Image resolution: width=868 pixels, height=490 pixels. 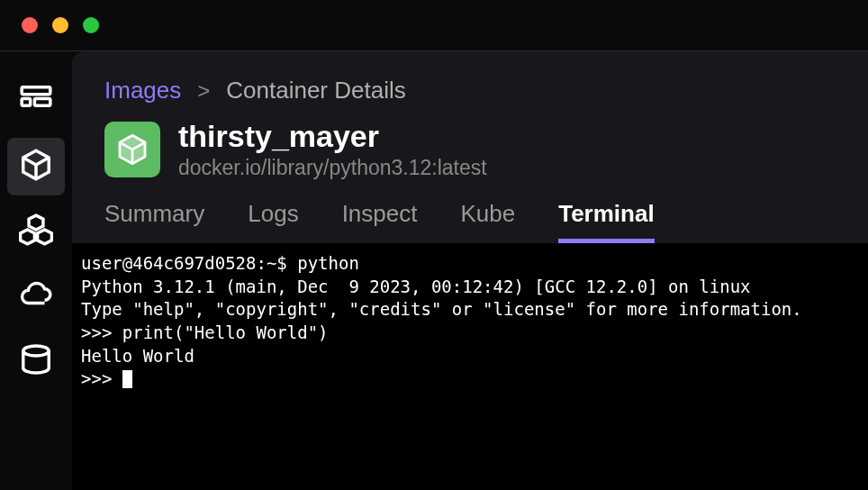 What do you see at coordinates (142, 90) in the screenshot?
I see `breadcrumb-link-images: Images` at bounding box center [142, 90].